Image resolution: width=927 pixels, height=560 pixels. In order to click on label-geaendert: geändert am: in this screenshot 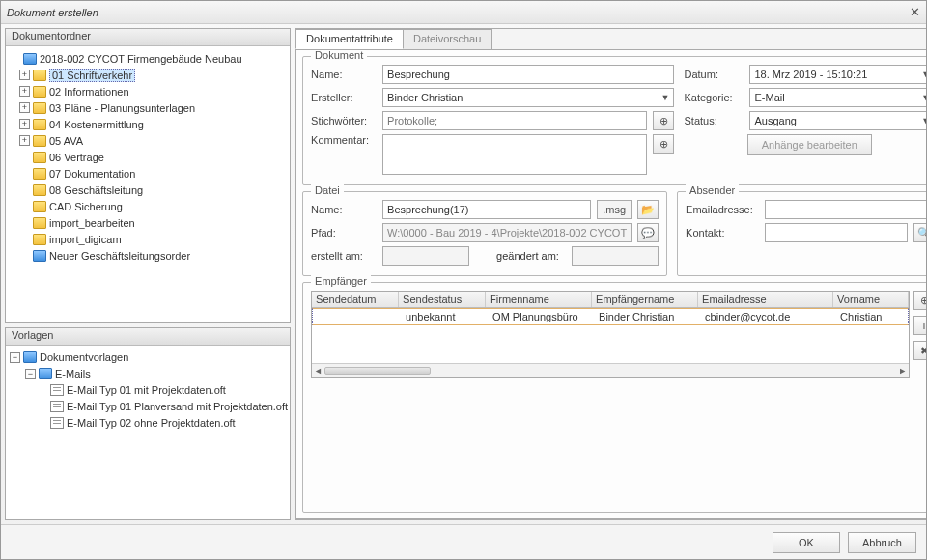, I will do `click(531, 256)`.